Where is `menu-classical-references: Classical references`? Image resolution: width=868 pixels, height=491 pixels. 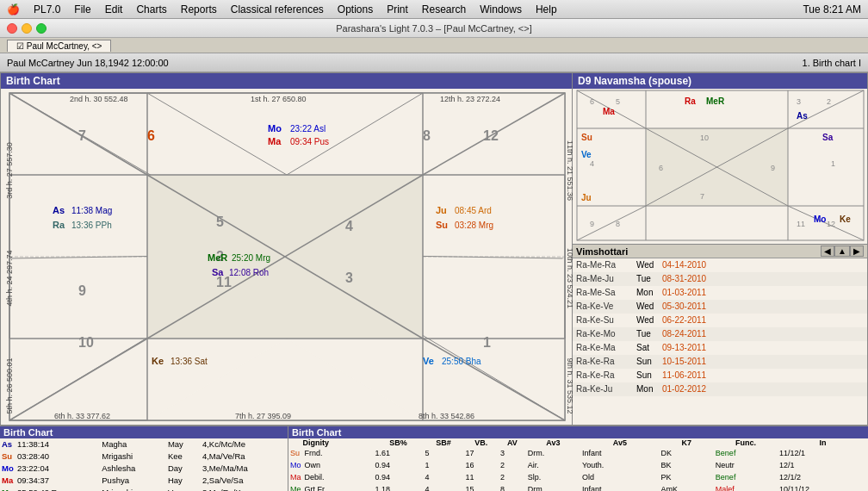
menu-classical-references: Classical references is located at coordinates (277, 9).